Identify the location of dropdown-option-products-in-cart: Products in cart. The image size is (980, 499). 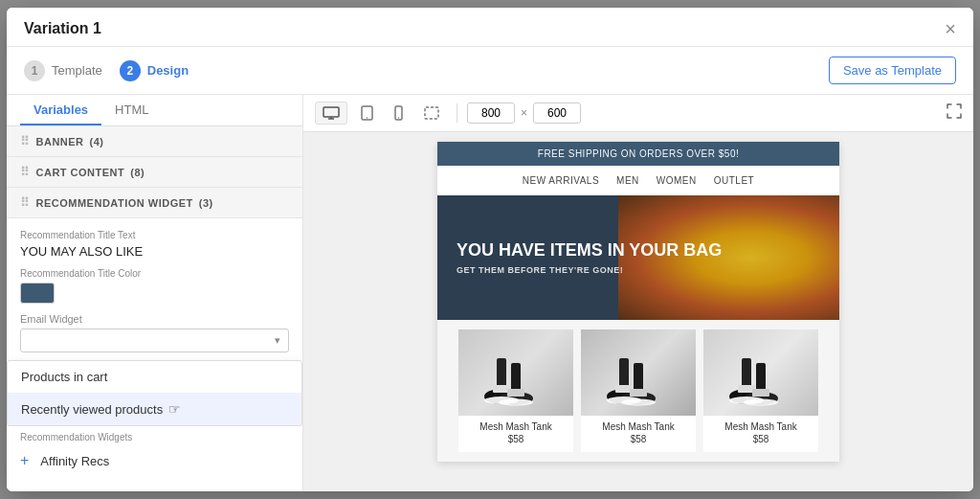
(155, 377).